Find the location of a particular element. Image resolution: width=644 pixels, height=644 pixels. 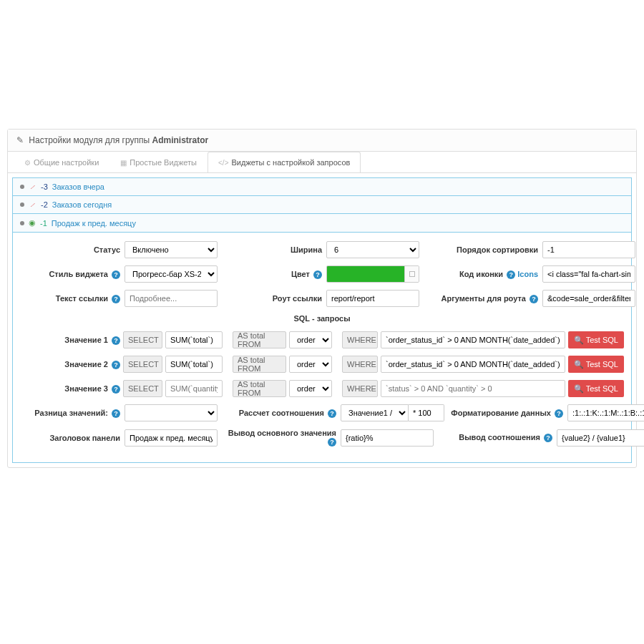

gear-icon: ⚙ is located at coordinates (27, 163).